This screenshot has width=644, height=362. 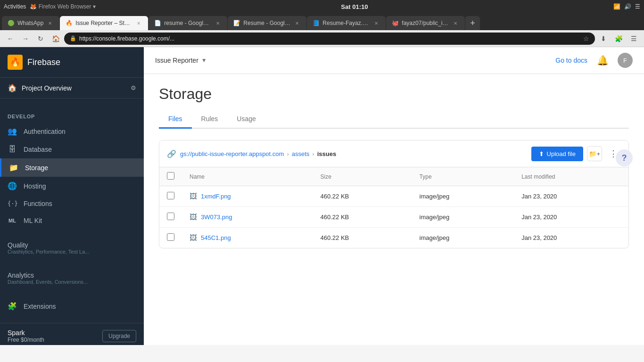 What do you see at coordinates (216, 238) in the screenshot?
I see `file-name-link-2: 545C1.png` at bounding box center [216, 238].